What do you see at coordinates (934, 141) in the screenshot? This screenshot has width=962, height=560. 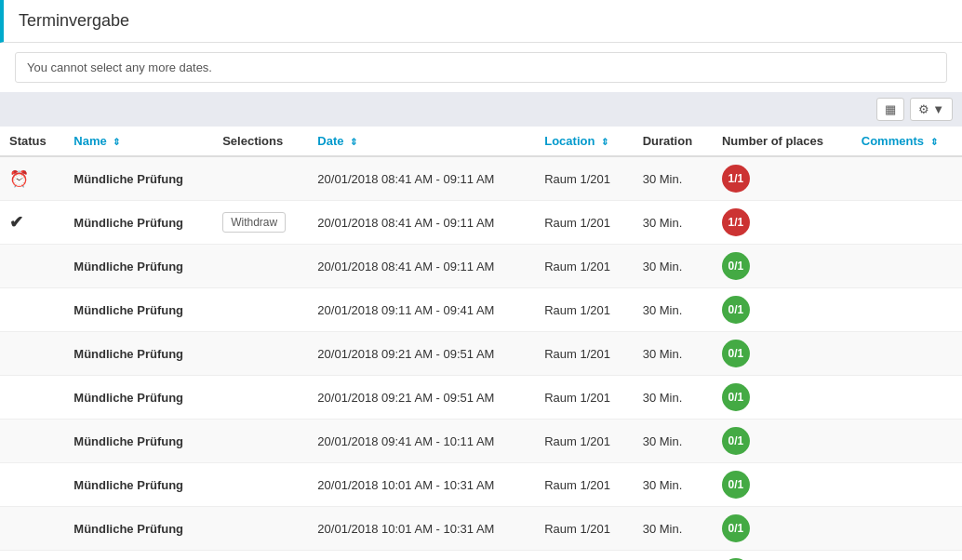 I see `comments-sort-icon: ⇕` at bounding box center [934, 141].